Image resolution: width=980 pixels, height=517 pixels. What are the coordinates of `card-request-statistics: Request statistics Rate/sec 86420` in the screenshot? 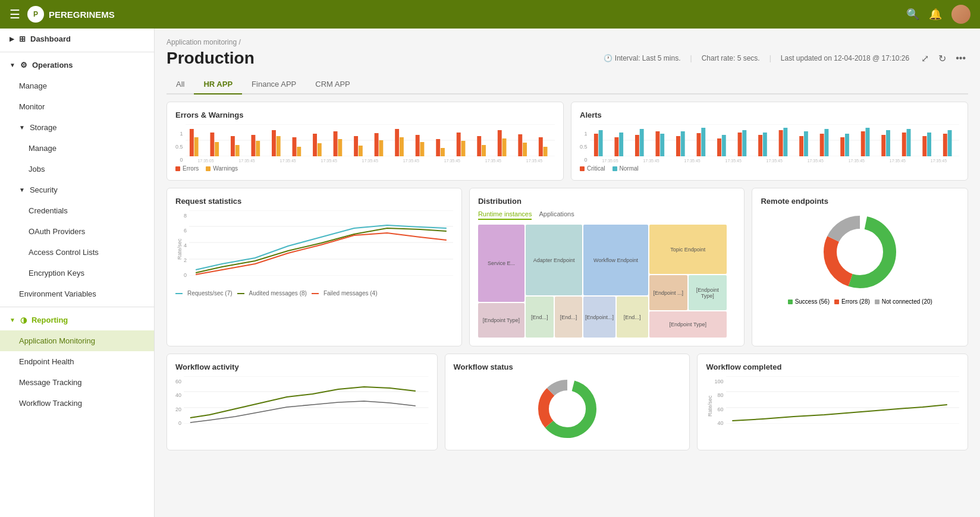 It's located at (314, 267).